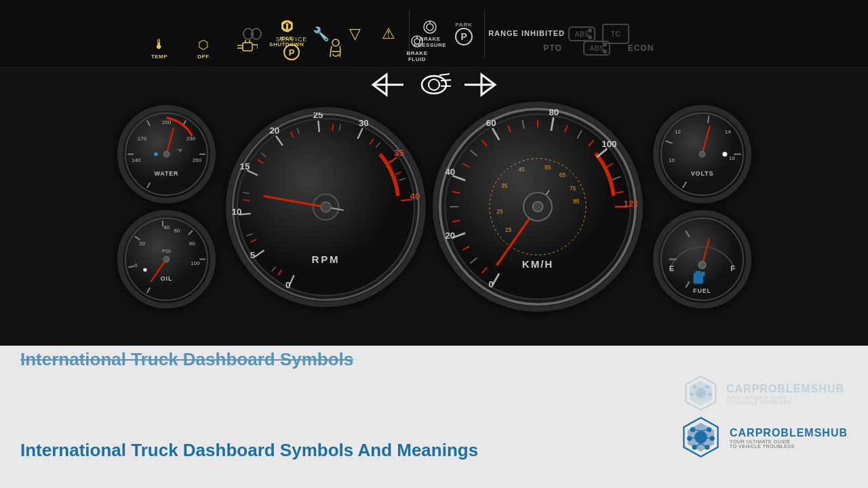  What do you see at coordinates (764, 393) in the screenshot?
I see `logo-top: CARPROBLEMSHUB YOUR ULTIMATE GUIDETO VEH…` at bounding box center [764, 393].